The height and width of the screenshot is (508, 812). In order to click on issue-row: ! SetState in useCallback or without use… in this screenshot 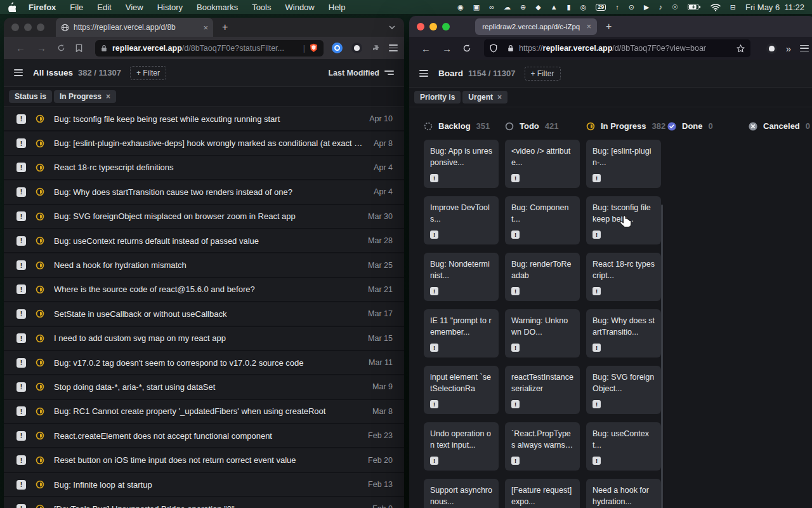, I will do `click(204, 314)`.